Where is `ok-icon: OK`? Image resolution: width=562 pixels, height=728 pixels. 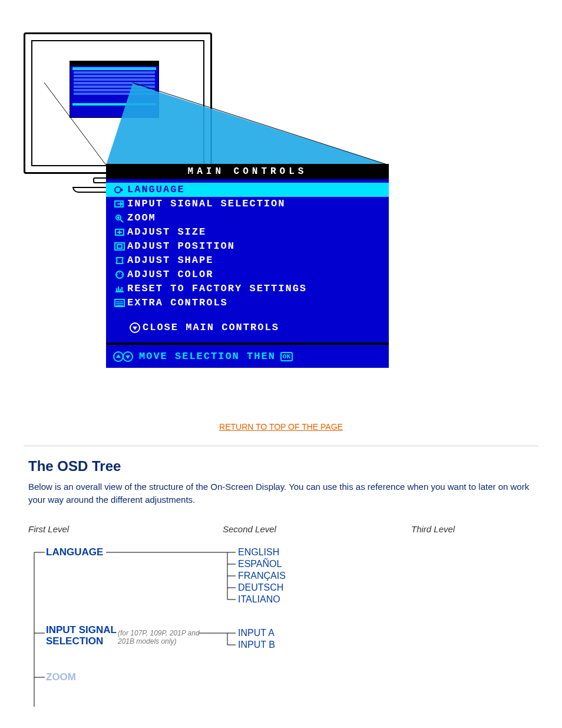
ok-icon: OK is located at coordinates (286, 357).